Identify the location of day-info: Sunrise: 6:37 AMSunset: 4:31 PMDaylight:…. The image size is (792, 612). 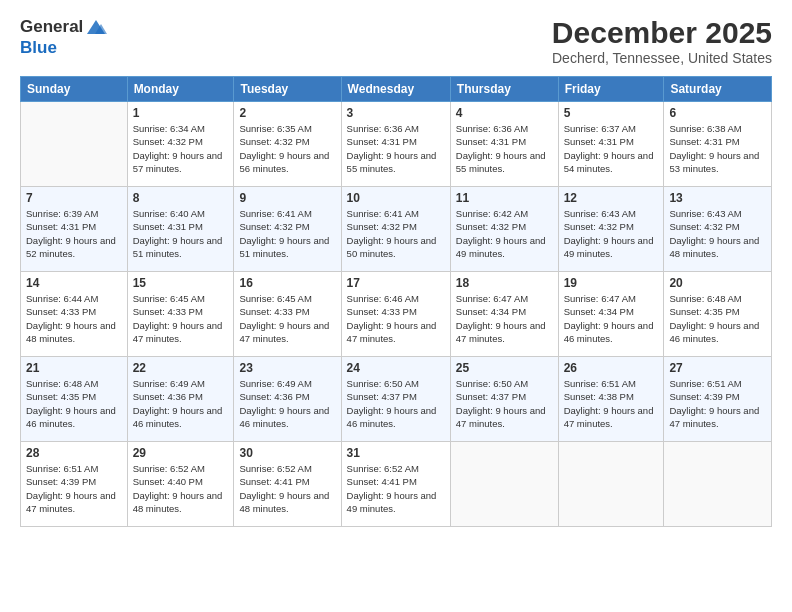
(612, 148).